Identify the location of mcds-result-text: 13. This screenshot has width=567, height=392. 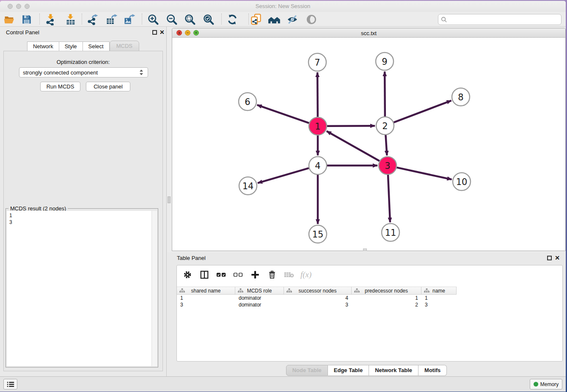
(79, 289).